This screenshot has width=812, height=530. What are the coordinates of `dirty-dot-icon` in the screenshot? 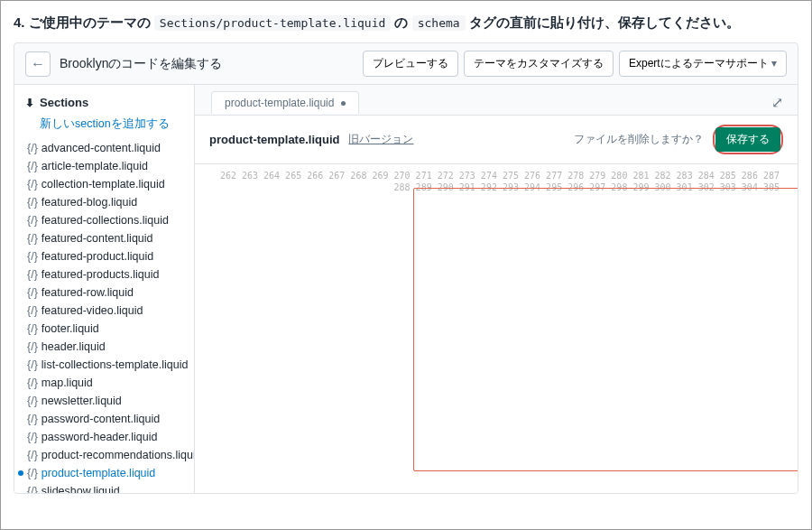 It's located at (343, 103).